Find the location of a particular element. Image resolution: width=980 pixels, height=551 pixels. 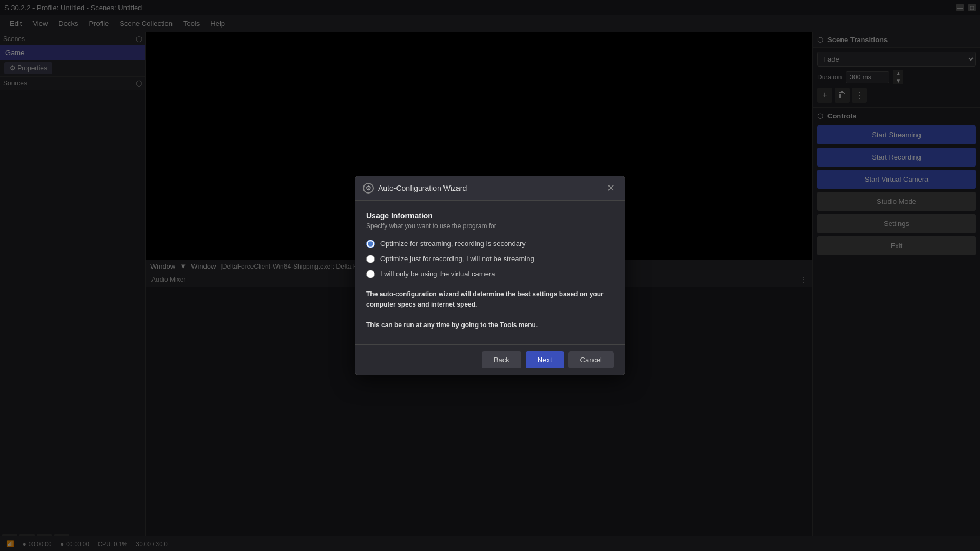

radio-label-1: Optimize for streaming, recording is sec… is located at coordinates (453, 243).